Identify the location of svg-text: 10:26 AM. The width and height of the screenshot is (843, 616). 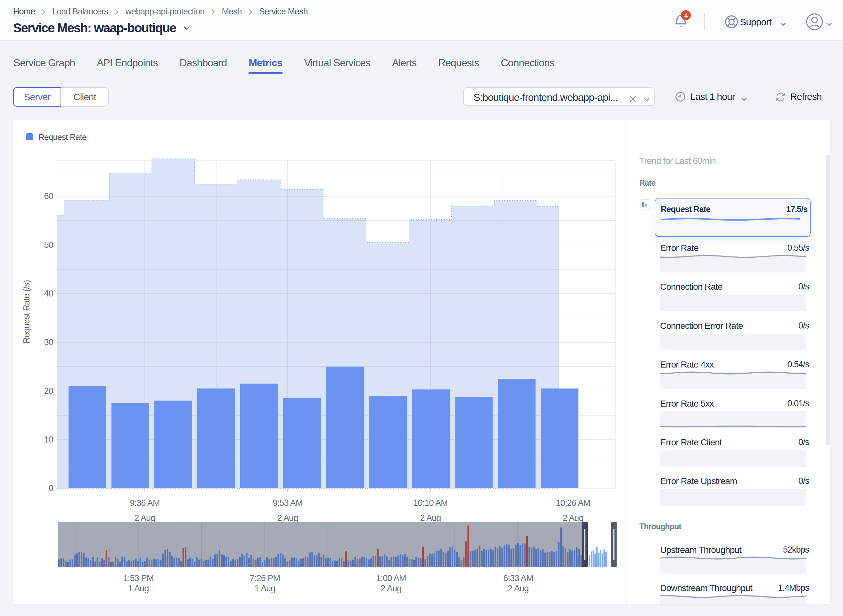
(573, 503).